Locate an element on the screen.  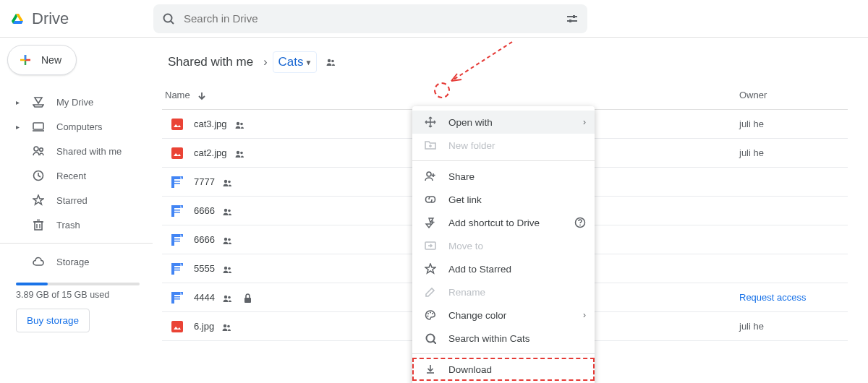
breadcrumb-current-label: Cats is located at coordinates (291, 62).